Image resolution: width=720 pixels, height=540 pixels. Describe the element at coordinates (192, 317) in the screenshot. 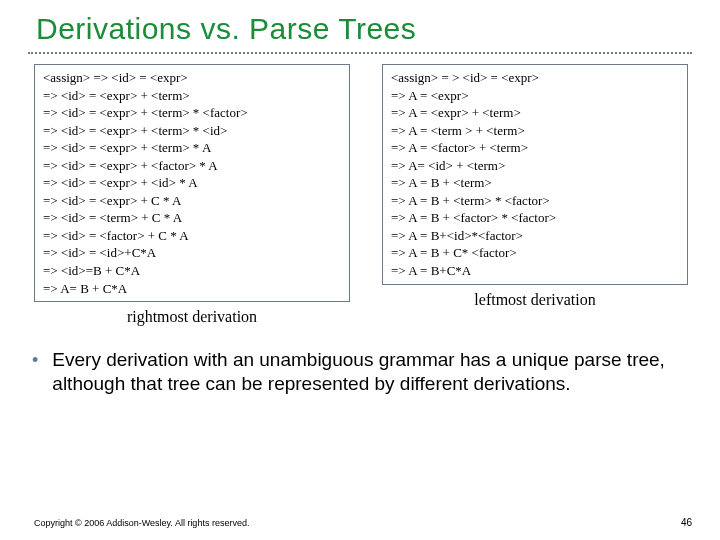

I see `rightmost-caption: rightmost derivation` at that location.